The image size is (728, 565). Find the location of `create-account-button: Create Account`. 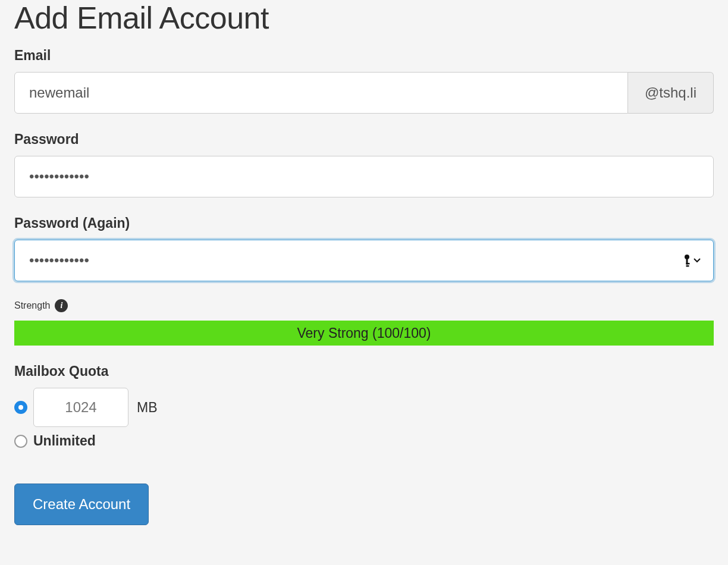

create-account-button: Create Account is located at coordinates (81, 504).